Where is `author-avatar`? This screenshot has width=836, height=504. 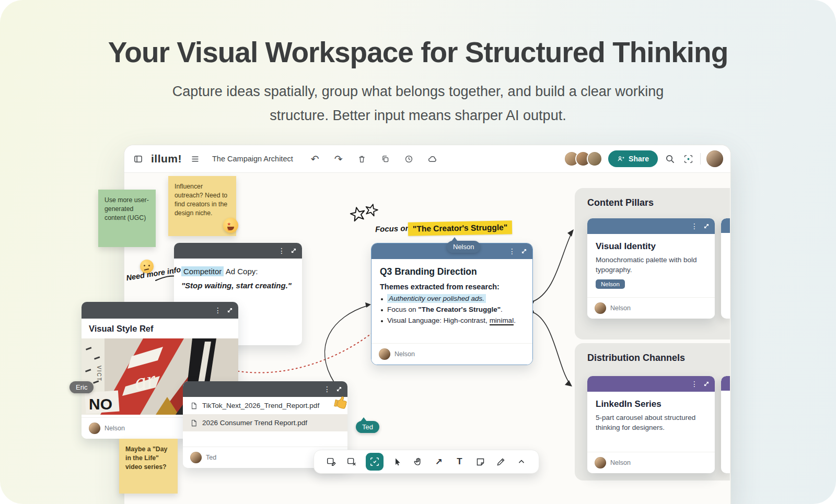 author-avatar is located at coordinates (95, 428).